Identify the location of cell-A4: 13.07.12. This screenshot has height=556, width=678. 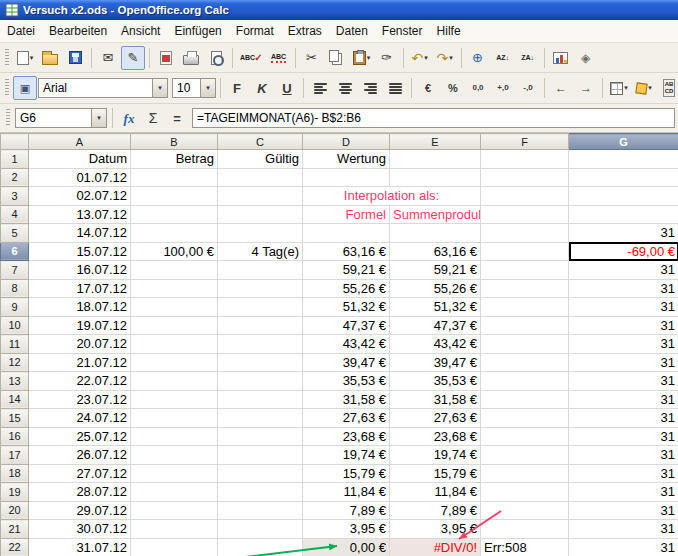
(80, 214).